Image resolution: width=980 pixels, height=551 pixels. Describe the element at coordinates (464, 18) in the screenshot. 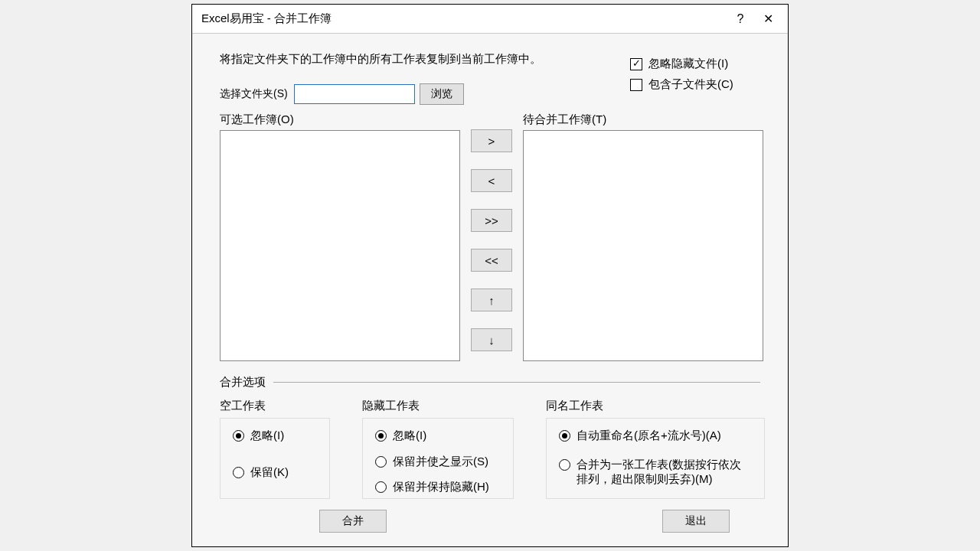

I see `dialog-title: Excel易用宝 - 合并工作簿` at that location.